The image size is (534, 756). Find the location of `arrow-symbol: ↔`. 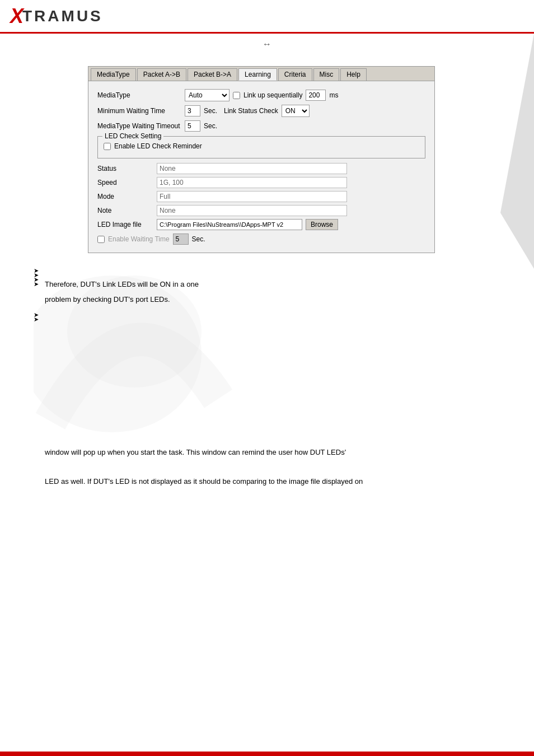

arrow-symbol: ↔ is located at coordinates (267, 44).